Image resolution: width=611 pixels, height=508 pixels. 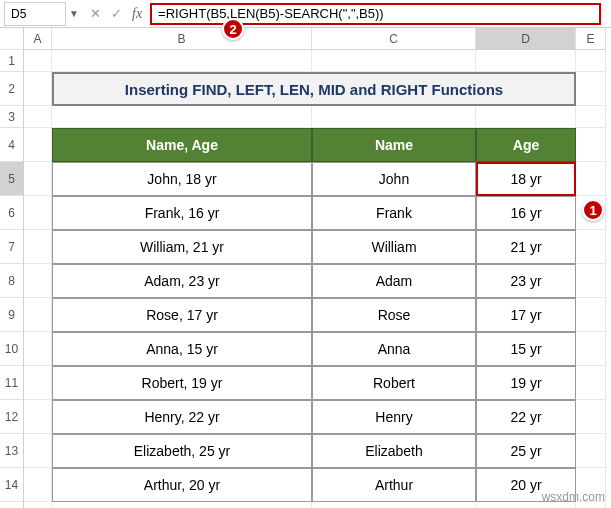 I want to click on table-cell: 22 yr, so click(x=526, y=417).